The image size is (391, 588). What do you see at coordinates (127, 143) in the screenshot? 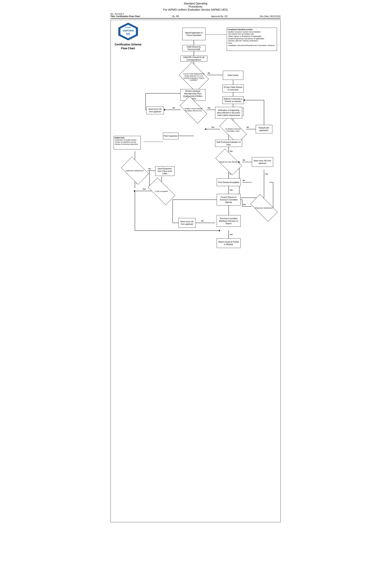
I see `inspection-note: INSPECTION -Verification of Quality Syst…` at bounding box center [127, 143].